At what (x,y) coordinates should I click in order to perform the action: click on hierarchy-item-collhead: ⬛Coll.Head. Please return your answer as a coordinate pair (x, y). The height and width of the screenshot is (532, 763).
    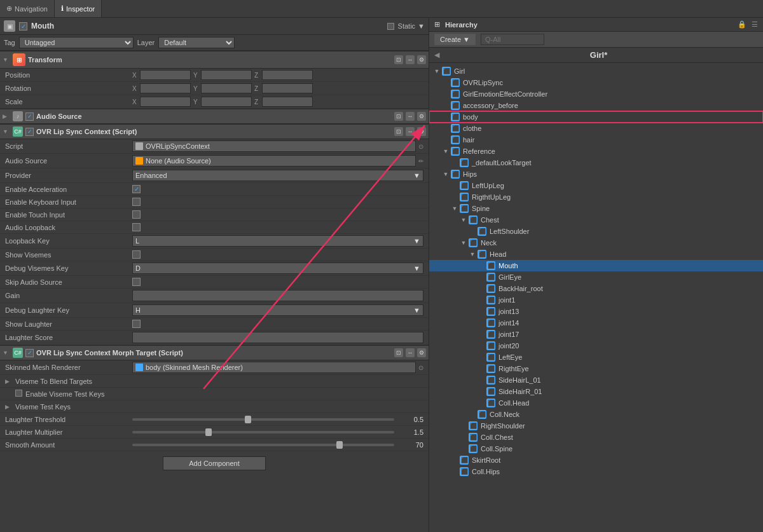
    Looking at the image, I should click on (596, 403).